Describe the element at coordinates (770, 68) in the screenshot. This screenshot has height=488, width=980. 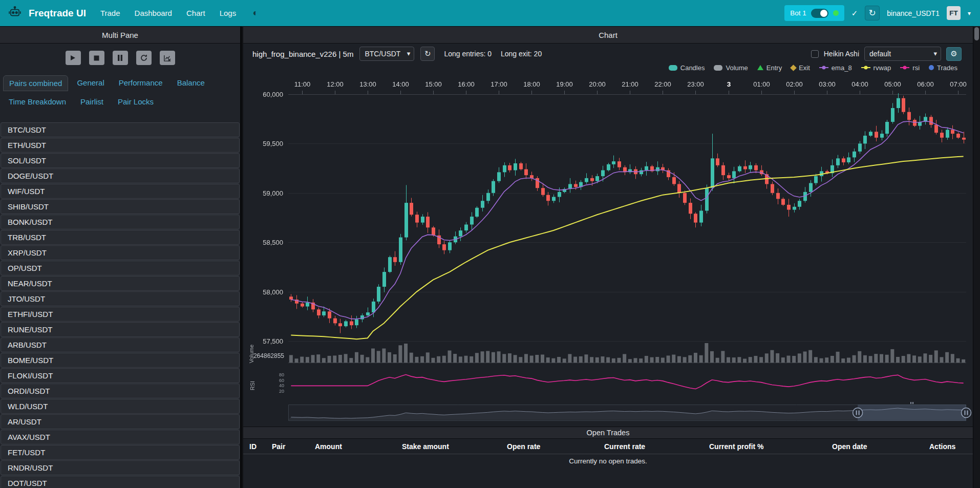
I see `legend-item-entry: Entry` at that location.